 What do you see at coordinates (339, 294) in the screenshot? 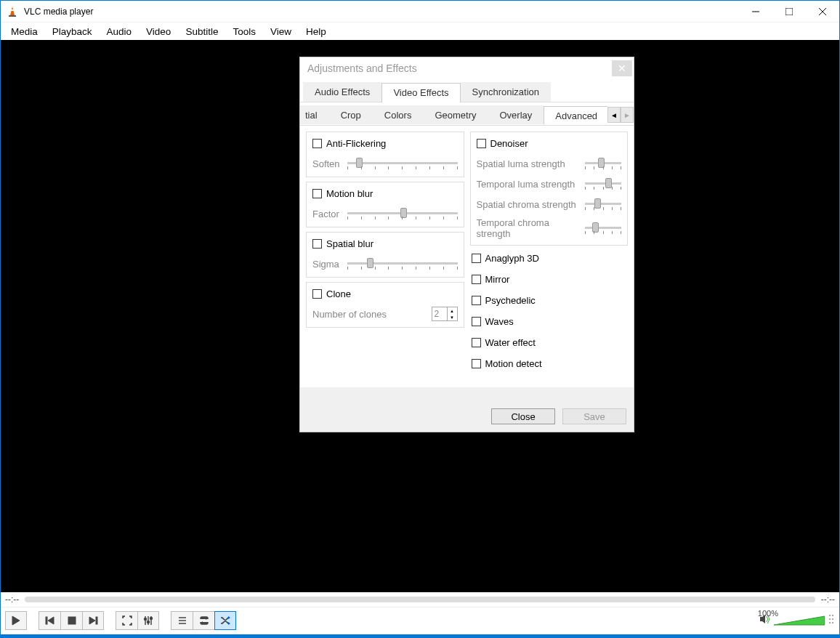
I see `clone-label: Clone` at bounding box center [339, 294].